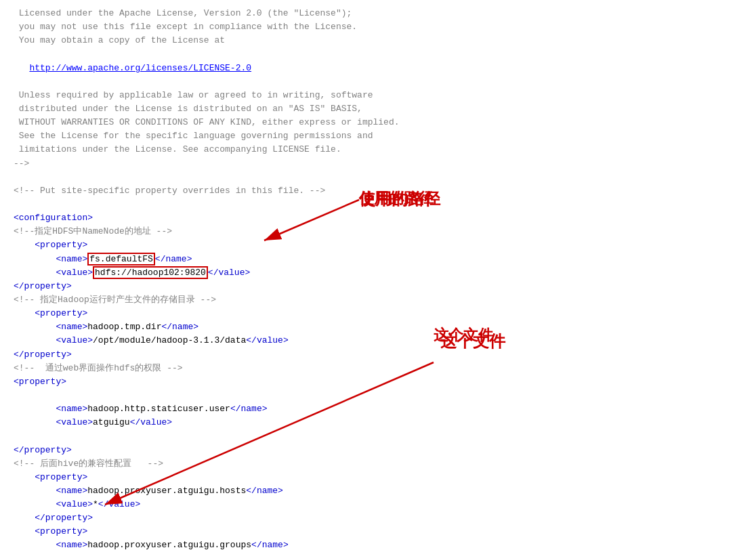 Image resolution: width=756 pixels, height=550 pixels. I want to click on code-line: <!-- Put site-specific property override…, so click(378, 191).